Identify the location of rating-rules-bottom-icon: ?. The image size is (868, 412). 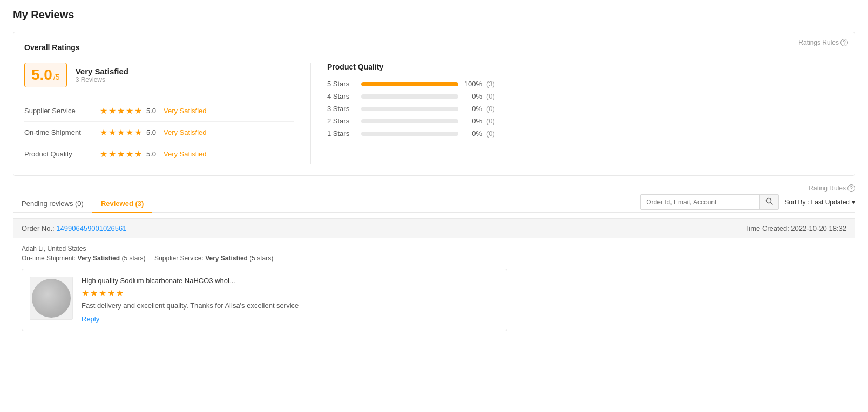
(851, 188).